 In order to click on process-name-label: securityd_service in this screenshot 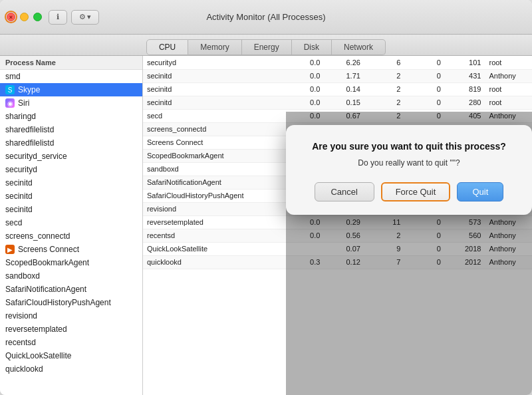, I will do `click(36, 156)`.